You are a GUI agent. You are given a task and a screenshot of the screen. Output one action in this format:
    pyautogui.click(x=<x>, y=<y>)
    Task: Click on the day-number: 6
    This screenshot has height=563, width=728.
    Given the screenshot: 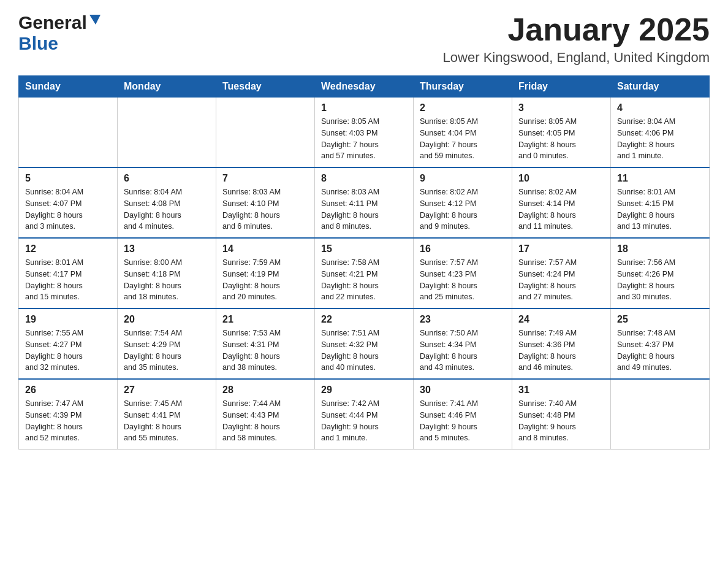 What is the action you would take?
    pyautogui.click(x=167, y=178)
    